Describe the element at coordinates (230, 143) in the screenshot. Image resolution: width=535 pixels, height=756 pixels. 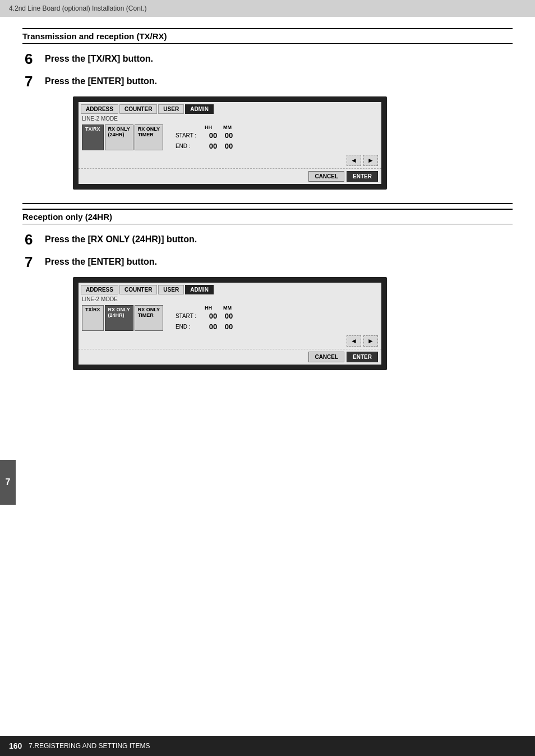
I see `screen1-inner: ADDRESS COUNTER USER ADMIN LINE-2 MODE T…` at that location.